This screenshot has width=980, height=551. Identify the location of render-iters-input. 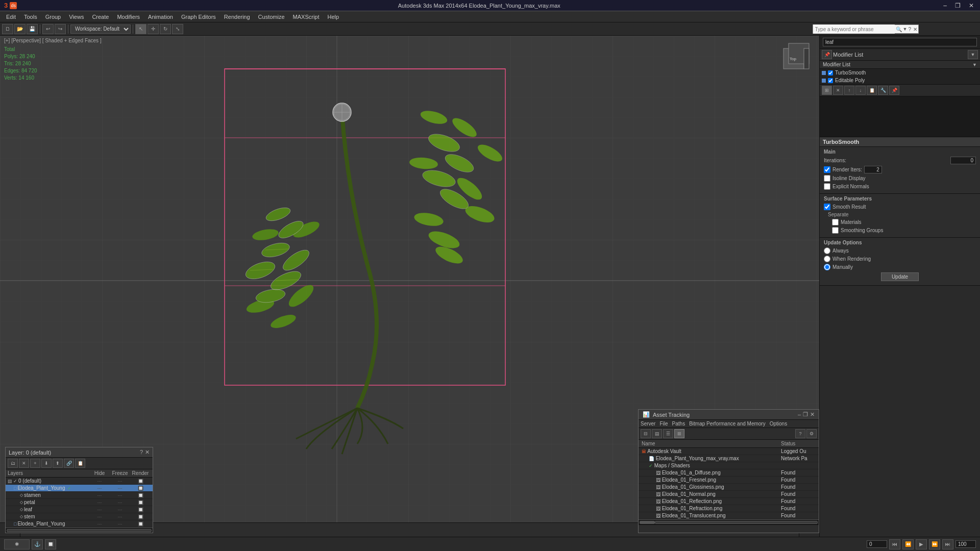
(873, 169).